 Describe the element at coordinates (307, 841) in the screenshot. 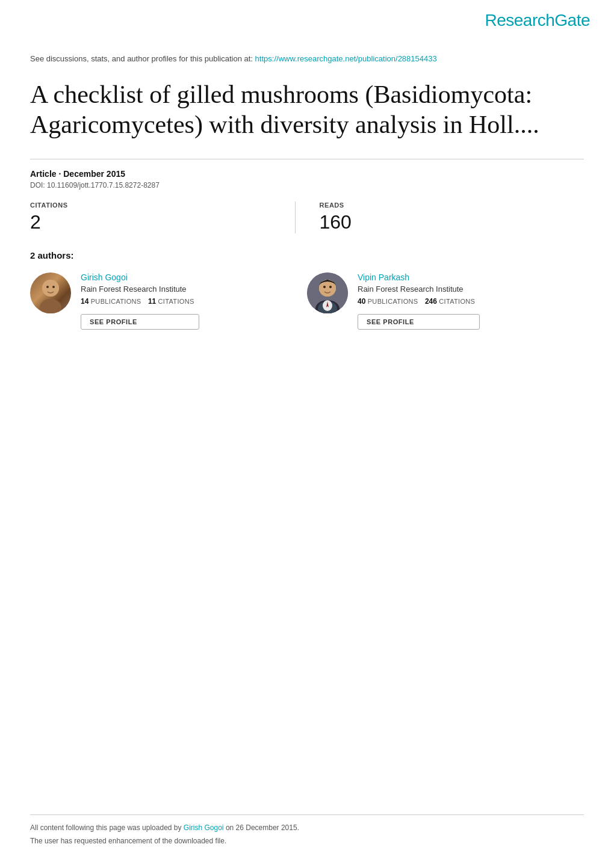

I see `footer-enhancement-line: The user has requested enhancement of th…` at that location.